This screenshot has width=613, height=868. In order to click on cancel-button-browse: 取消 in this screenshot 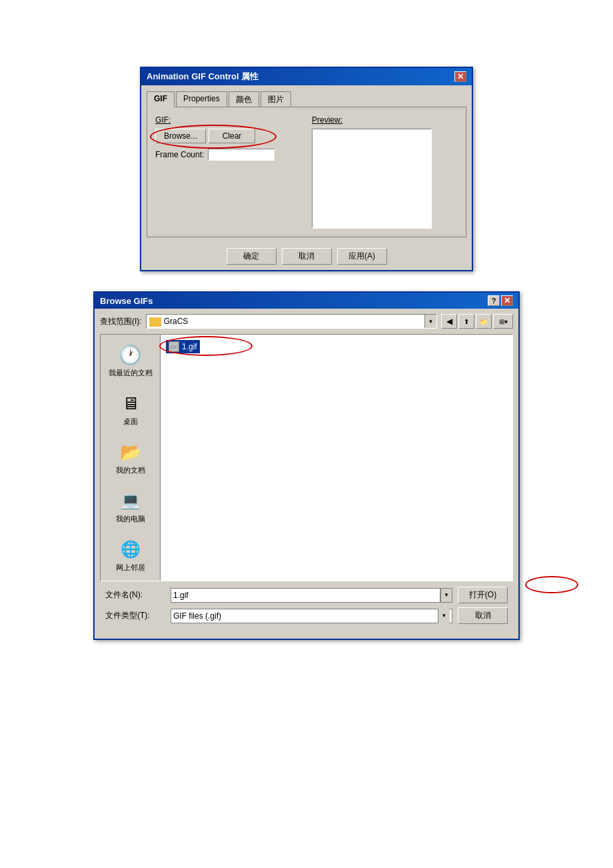, I will do `click(482, 616)`.